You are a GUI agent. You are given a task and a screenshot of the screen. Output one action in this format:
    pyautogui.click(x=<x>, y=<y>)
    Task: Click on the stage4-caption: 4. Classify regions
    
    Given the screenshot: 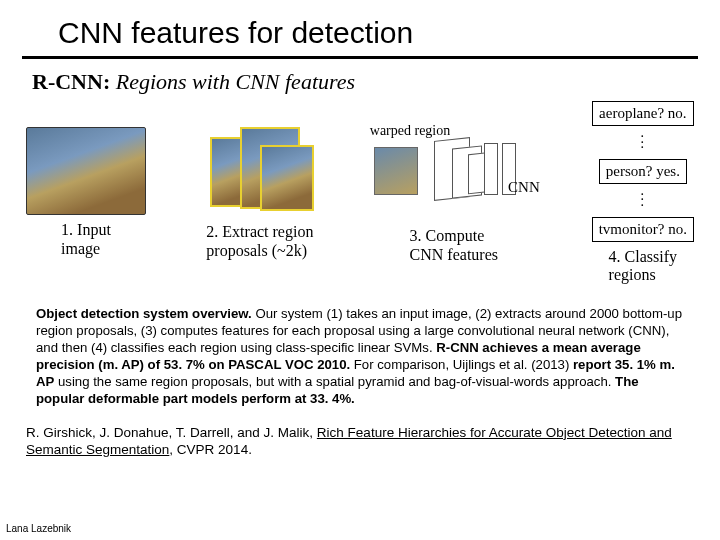 What is the action you would take?
    pyautogui.click(x=643, y=266)
    